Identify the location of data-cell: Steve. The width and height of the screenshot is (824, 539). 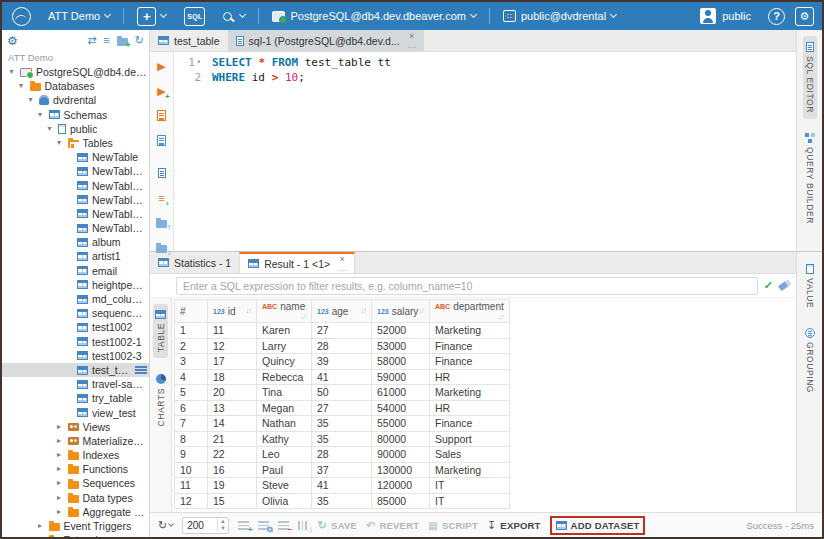
(284, 486).